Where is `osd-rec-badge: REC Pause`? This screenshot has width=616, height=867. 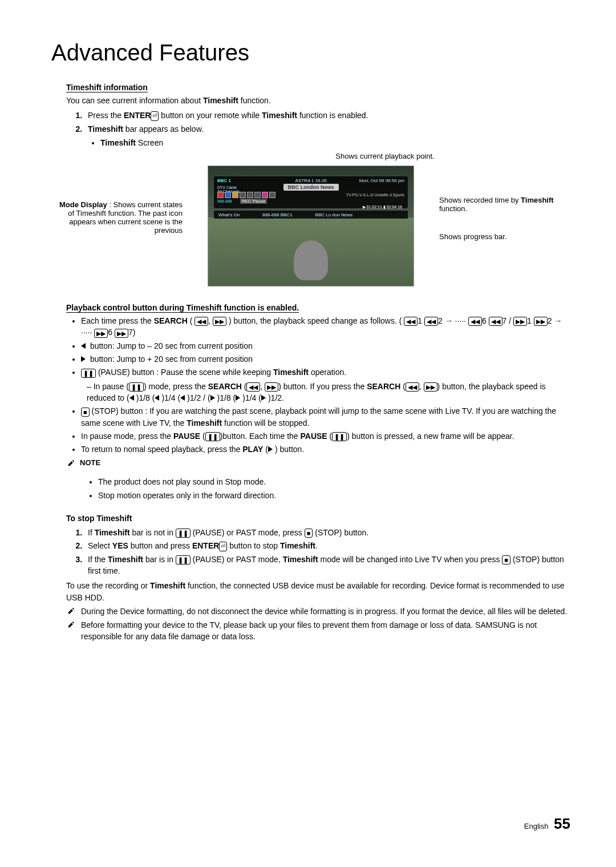 osd-rec-badge: REC Pause is located at coordinates (254, 201).